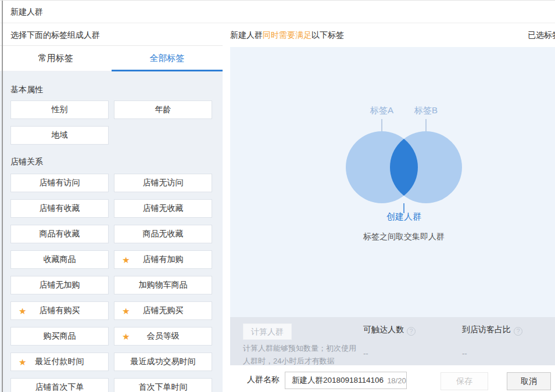 The image size is (555, 392). I want to click on tag-button-item-favorited: 商品有收藏, so click(59, 234).